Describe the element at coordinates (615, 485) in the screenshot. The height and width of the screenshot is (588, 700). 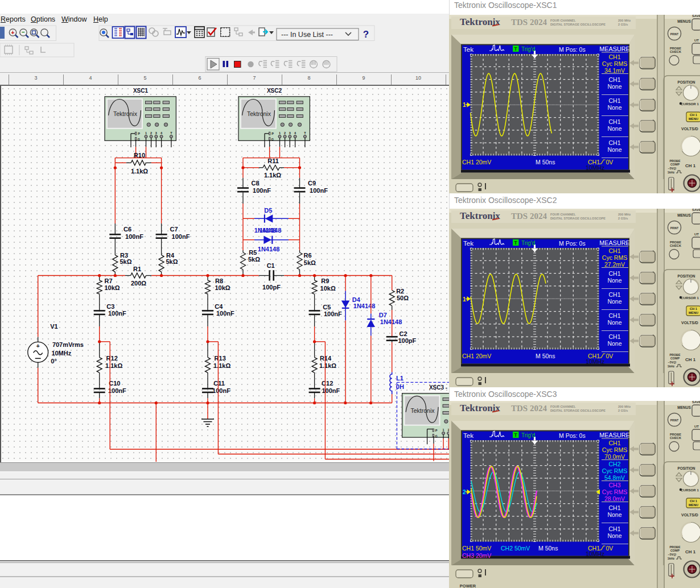
I see `svg-text: CH3` at that location.